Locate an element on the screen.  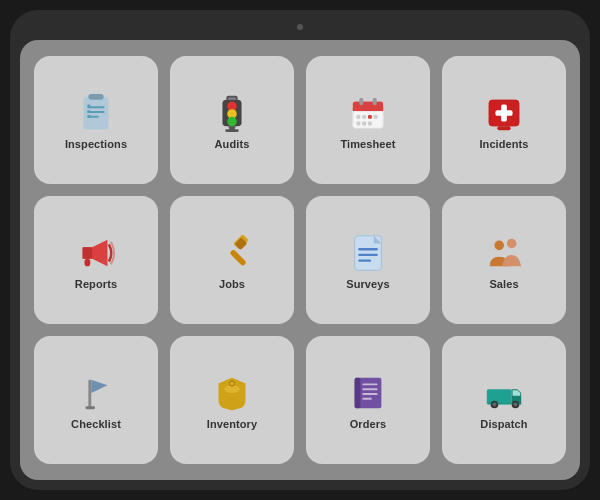
jobs-icon is located at coordinates (232, 253).